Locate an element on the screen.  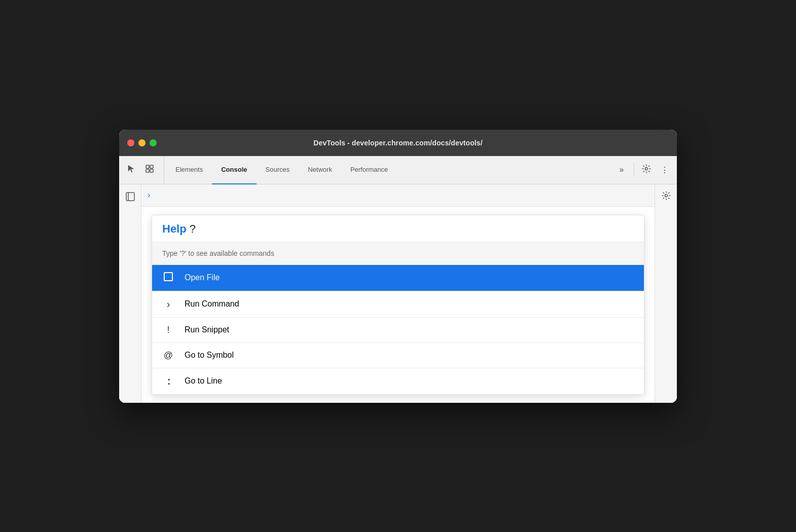
go-to-symbol-label: Go to Symbol is located at coordinates (209, 355).